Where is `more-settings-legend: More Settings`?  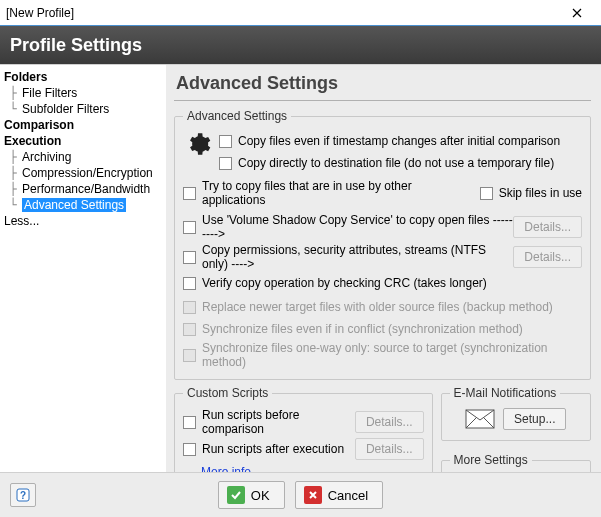
more-settings-legend: More Settings is located at coordinates (491, 460).